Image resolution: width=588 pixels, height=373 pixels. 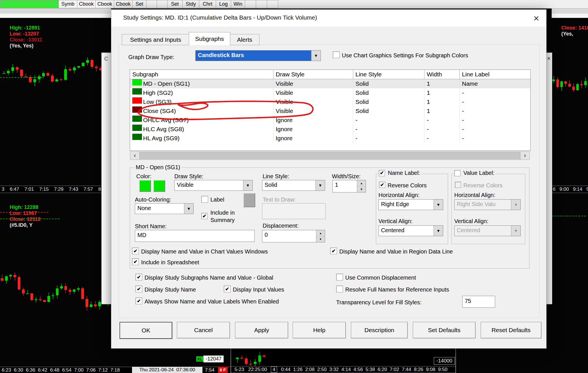 What do you see at coordinates (411, 205) in the screenshot?
I see `name-horizontal-align-dropdown: Right Edge` at bounding box center [411, 205].